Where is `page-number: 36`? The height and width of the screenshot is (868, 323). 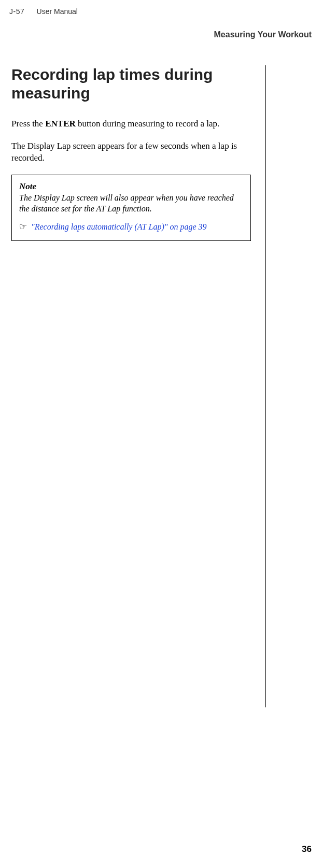
page-number: 36 is located at coordinates (307, 849).